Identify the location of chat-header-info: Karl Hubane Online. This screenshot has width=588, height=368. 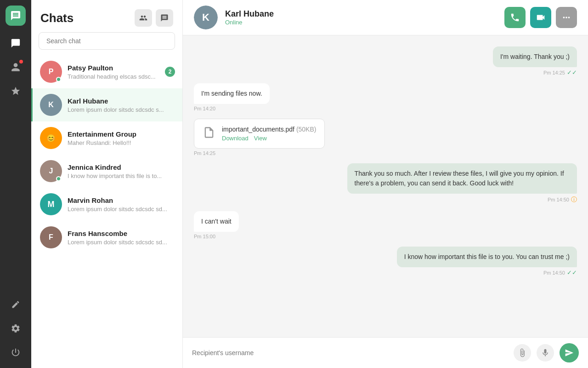
(361, 17).